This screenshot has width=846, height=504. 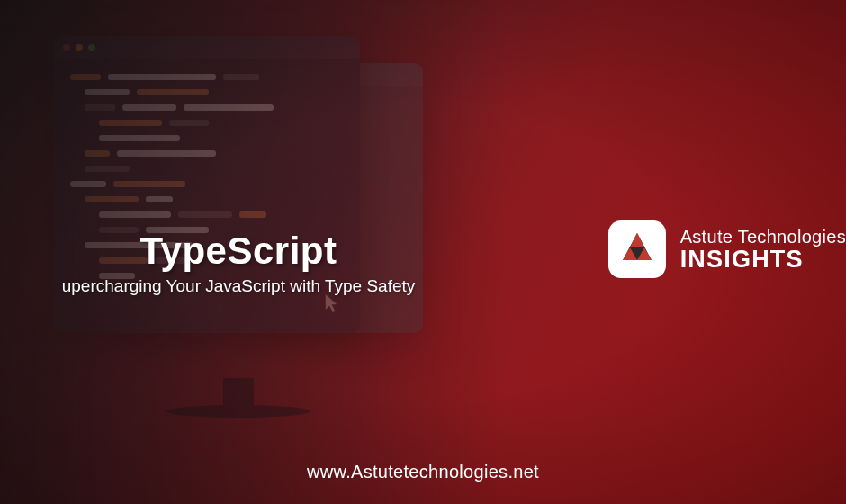 What do you see at coordinates (67, 48) in the screenshot?
I see `close-dot-icon` at bounding box center [67, 48].